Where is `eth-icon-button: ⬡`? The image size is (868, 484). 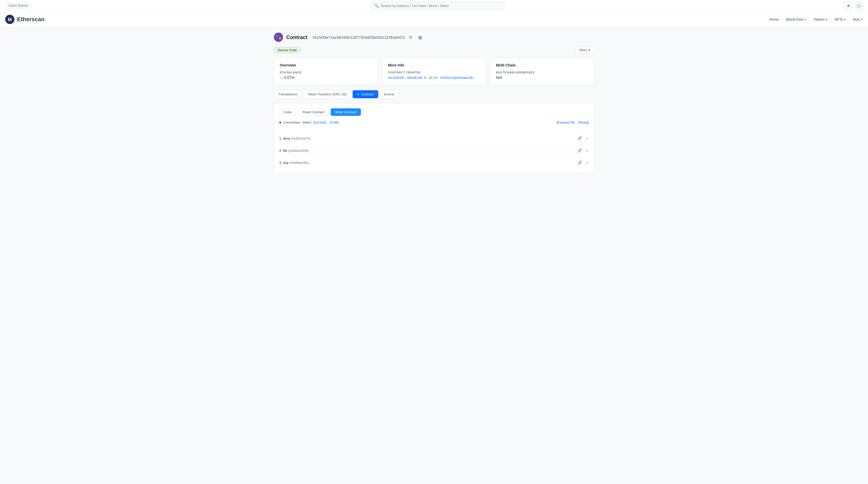 eth-icon-button: ⬡ is located at coordinates (859, 6).